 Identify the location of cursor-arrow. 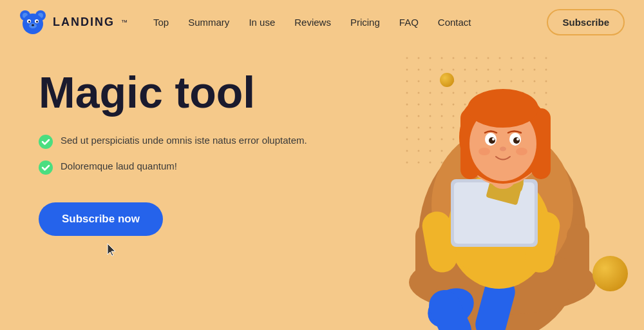
(112, 251).